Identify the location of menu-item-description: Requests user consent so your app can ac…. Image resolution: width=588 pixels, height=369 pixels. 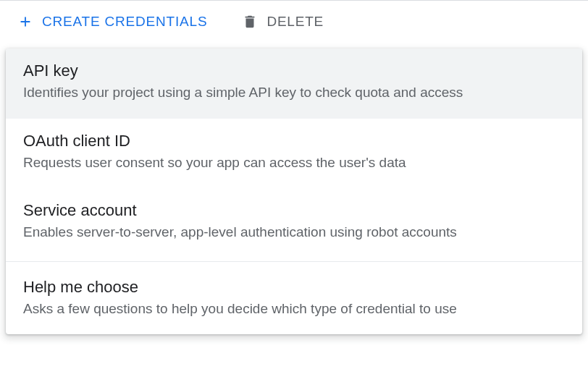
(294, 164).